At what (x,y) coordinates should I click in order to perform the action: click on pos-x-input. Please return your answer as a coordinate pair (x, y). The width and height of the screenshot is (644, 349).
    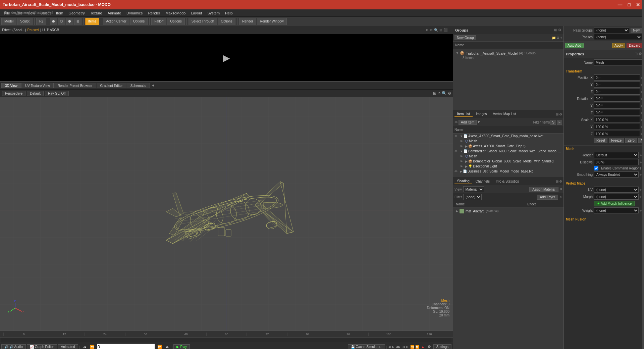
    Looking at the image, I should click on (617, 78).